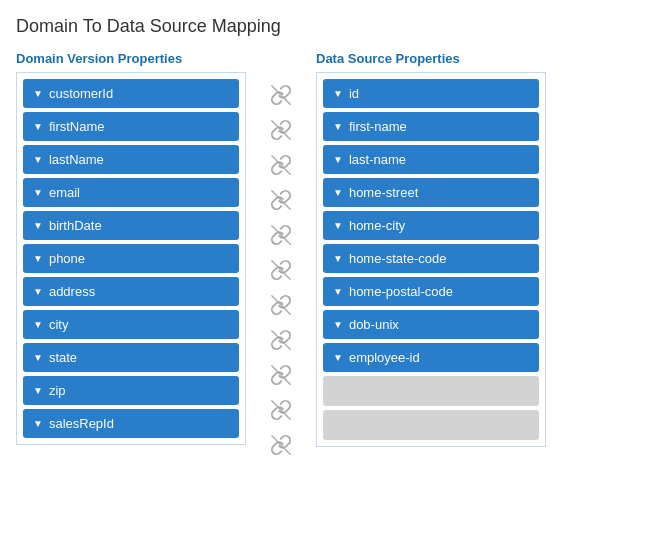 Image resolution: width=646 pixels, height=558 pixels. Describe the element at coordinates (431, 258) in the screenshot. I see `datasource-property-item: ▼home-state-code` at that location.